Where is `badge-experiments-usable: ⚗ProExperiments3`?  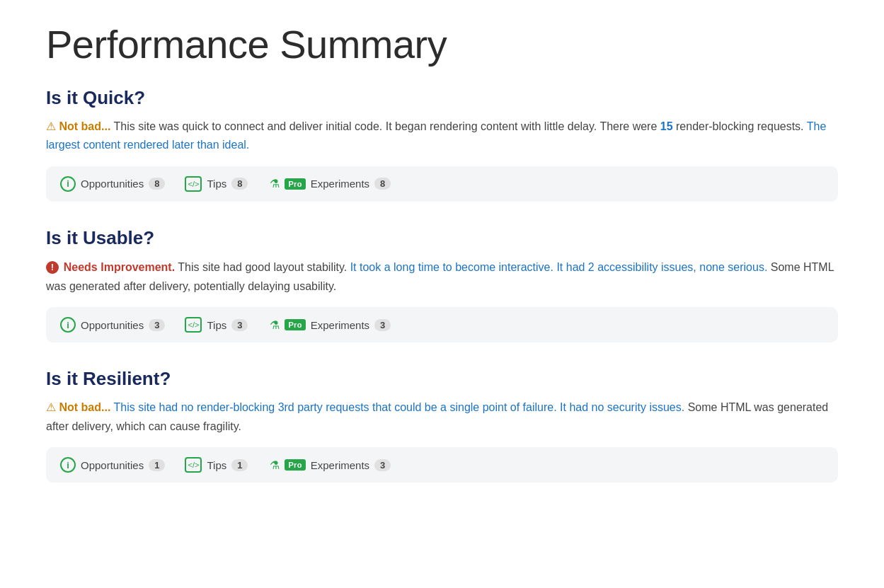 badge-experiments-usable: ⚗ProExperiments3 is located at coordinates (329, 325).